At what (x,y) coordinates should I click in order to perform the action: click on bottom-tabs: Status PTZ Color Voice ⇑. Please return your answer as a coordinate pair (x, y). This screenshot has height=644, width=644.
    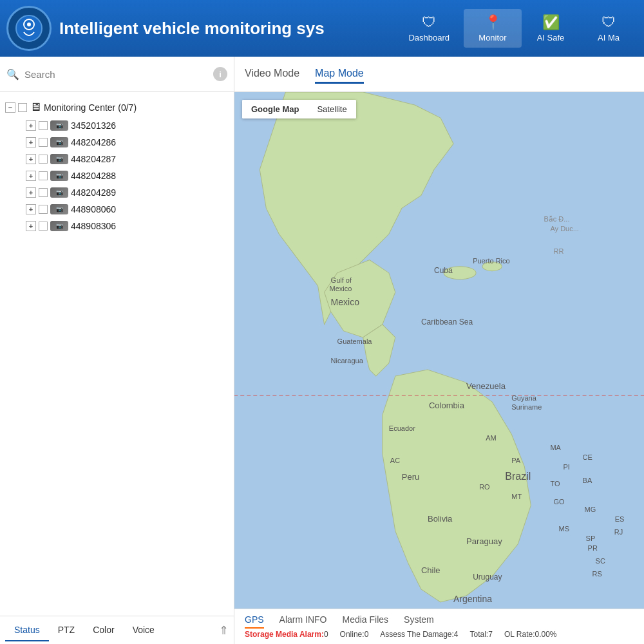
    Looking at the image, I should click on (117, 630).